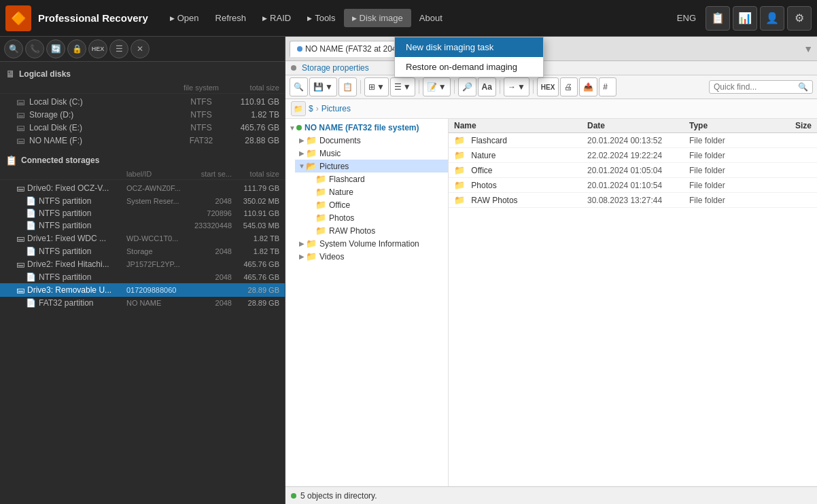 The image size is (817, 504). Describe the element at coordinates (377, 217) in the screenshot. I see `tree-photos: 📁 Photos` at that location.